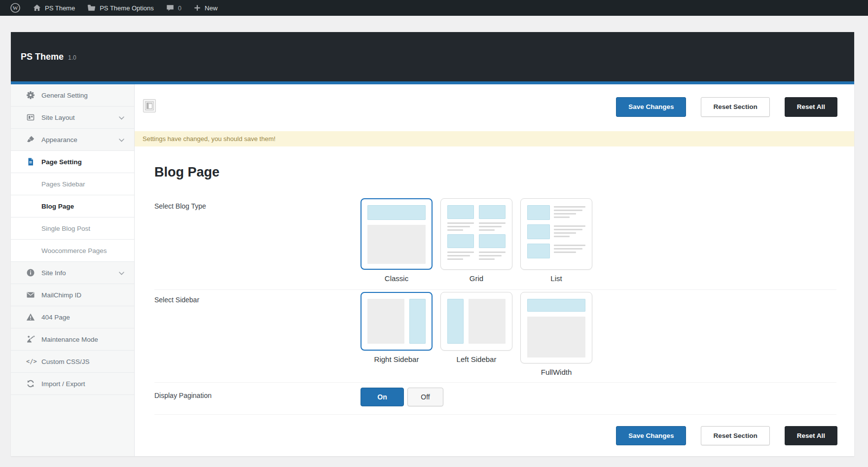 The image size is (868, 467). What do you see at coordinates (149, 106) in the screenshot?
I see `layout-toggle-icon` at bounding box center [149, 106].